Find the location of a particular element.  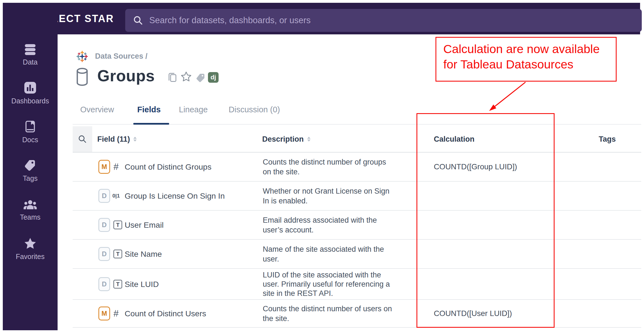

table-search-button is located at coordinates (82, 139).